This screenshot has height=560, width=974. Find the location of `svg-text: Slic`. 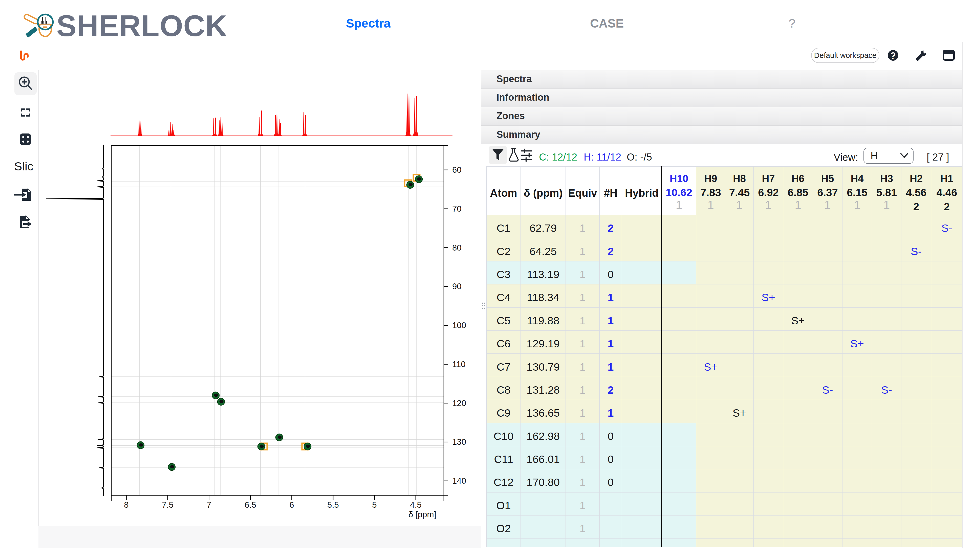

svg-text: Slic is located at coordinates (24, 166).